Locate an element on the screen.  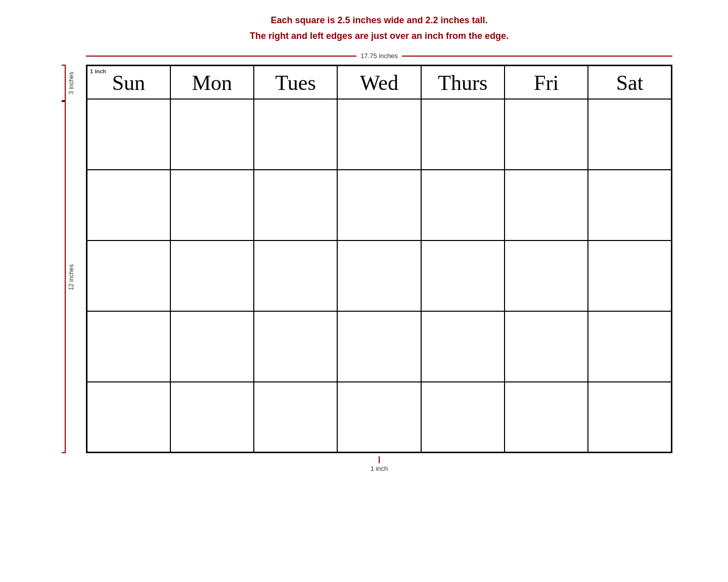
header-tue: Tues is located at coordinates (295, 82).